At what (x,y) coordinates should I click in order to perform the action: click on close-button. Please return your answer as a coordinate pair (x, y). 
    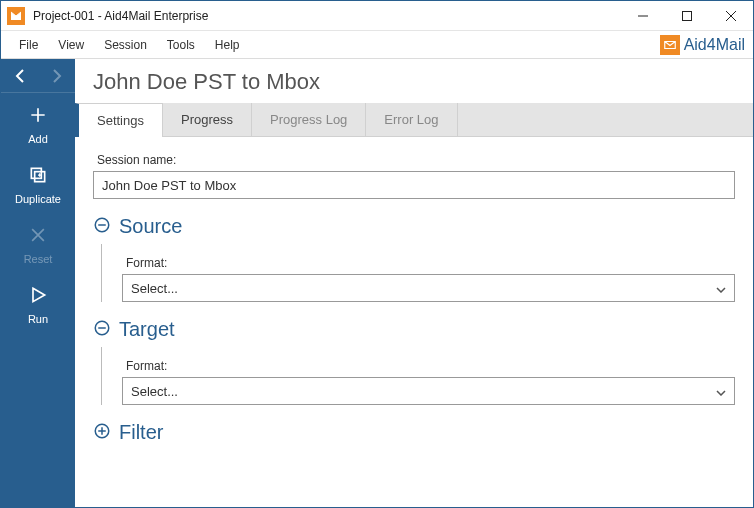
    Looking at the image, I should click on (731, 16).